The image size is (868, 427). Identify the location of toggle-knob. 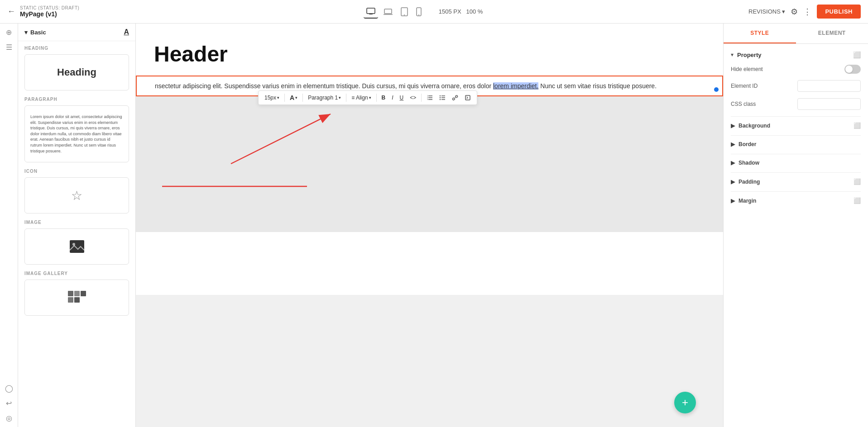
(849, 69).